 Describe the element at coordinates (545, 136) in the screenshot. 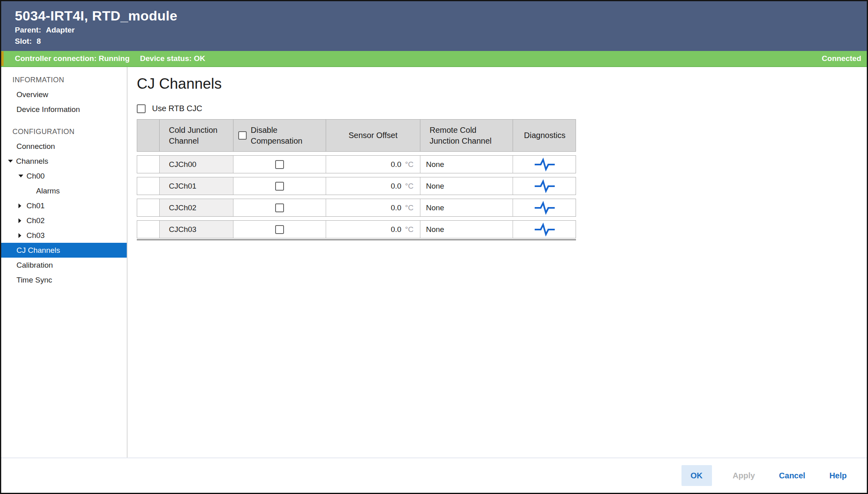

I see `col-header-diagnostics: Diagnostics` at that location.